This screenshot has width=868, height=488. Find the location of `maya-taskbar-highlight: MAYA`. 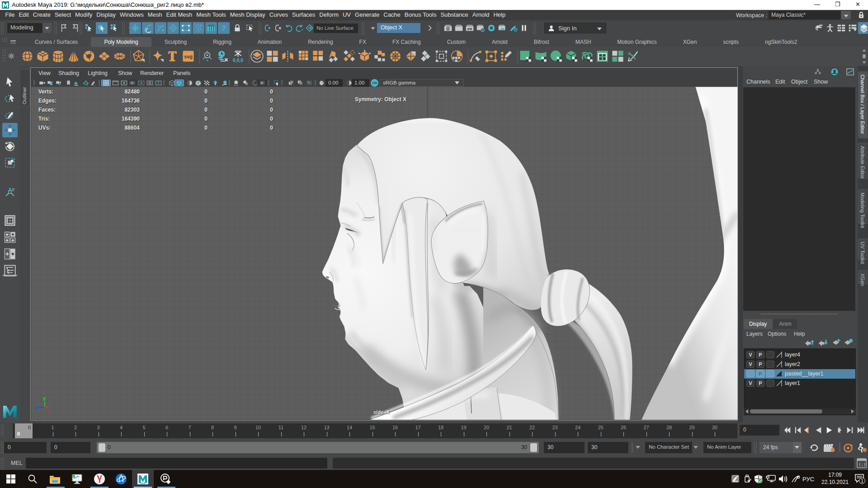

maya-taskbar-highlight: MAYA is located at coordinates (143, 479).